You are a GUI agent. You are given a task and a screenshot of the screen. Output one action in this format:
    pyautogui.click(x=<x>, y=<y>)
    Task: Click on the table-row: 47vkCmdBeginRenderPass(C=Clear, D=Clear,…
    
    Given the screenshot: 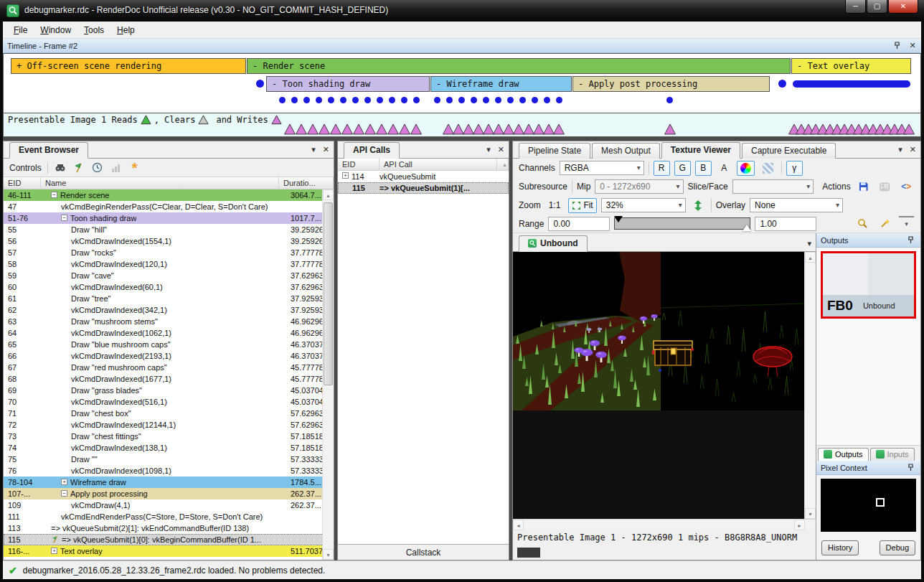 What is the action you would take?
    pyautogui.click(x=169, y=207)
    